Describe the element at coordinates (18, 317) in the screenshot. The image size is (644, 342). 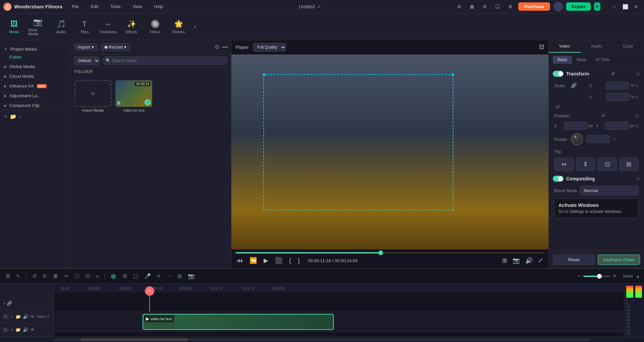
I see `video3-folder-icon: 📁` at that location.